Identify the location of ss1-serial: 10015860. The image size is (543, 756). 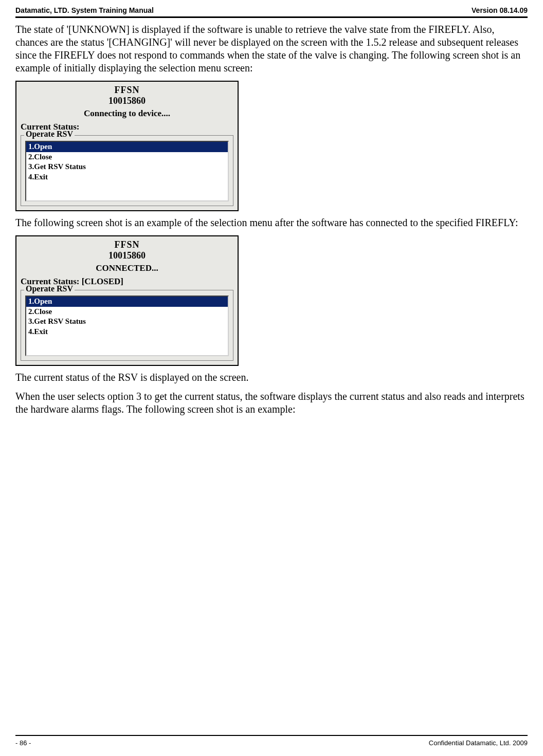
(127, 101).